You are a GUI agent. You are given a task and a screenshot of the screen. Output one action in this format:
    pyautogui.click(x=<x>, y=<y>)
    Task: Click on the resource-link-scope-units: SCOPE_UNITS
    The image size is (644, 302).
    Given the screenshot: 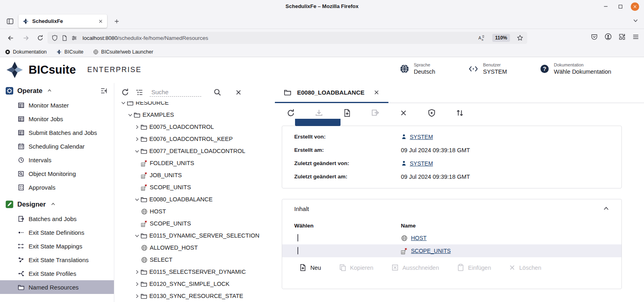 What is the action you would take?
    pyautogui.click(x=431, y=251)
    